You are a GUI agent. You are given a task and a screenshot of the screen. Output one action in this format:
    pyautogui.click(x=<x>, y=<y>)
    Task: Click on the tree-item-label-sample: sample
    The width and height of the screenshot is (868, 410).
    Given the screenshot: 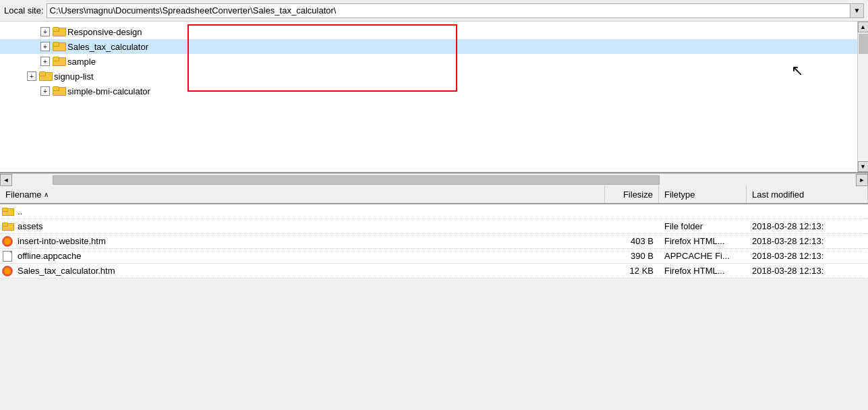 What is the action you would take?
    pyautogui.click(x=82, y=62)
    